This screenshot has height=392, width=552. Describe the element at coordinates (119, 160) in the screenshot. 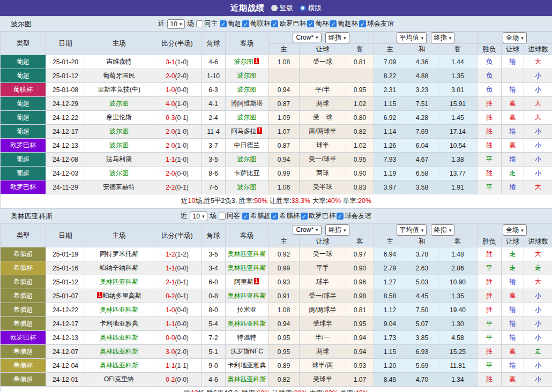

I see `home-team-cell: 法马利康` at that location.